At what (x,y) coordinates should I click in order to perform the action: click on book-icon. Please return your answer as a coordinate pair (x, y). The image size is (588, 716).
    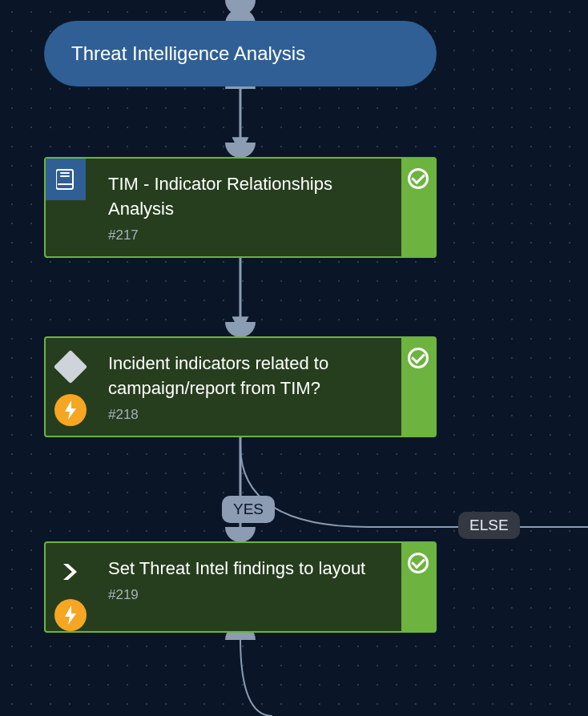
    Looking at the image, I should click on (66, 179).